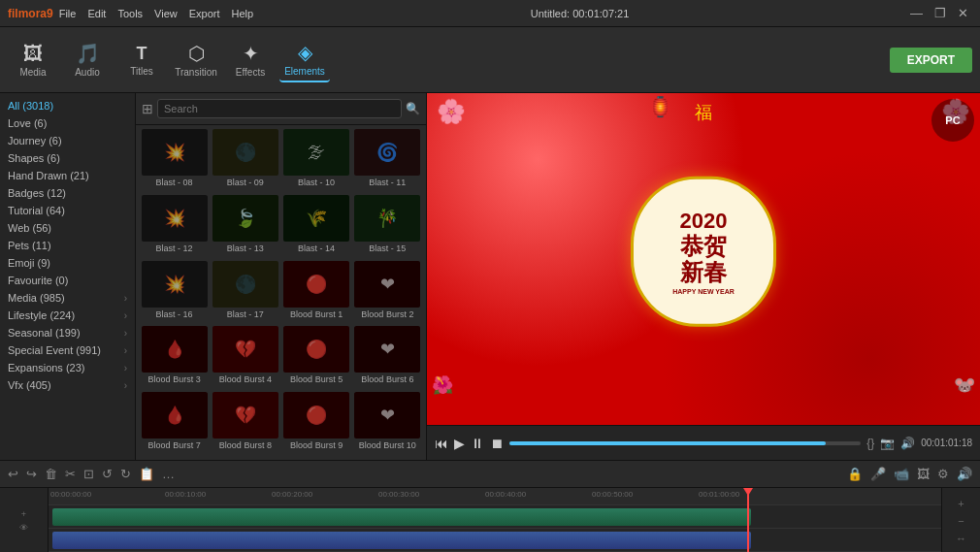 Image resolution: width=980 pixels, height=552 pixels. What do you see at coordinates (316, 293) in the screenshot?
I see `grid-item: 🔴 Blood Burst 1` at bounding box center [316, 293].